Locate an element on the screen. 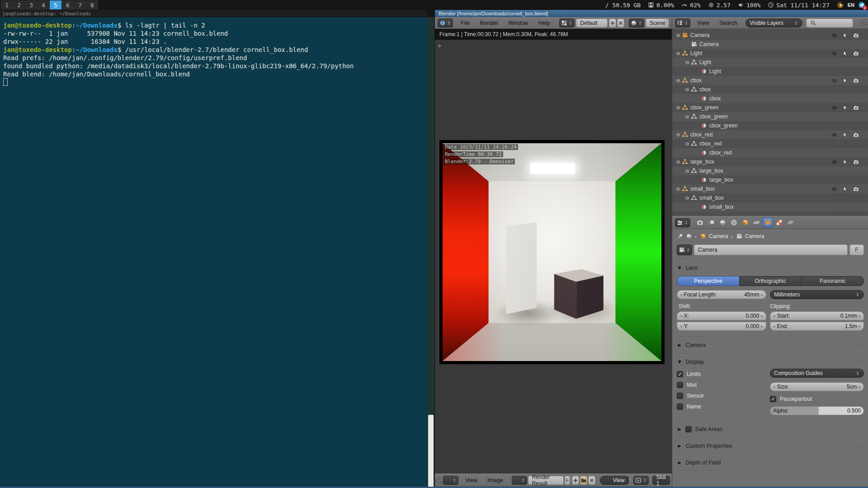  tab-physics is located at coordinates (790, 222).